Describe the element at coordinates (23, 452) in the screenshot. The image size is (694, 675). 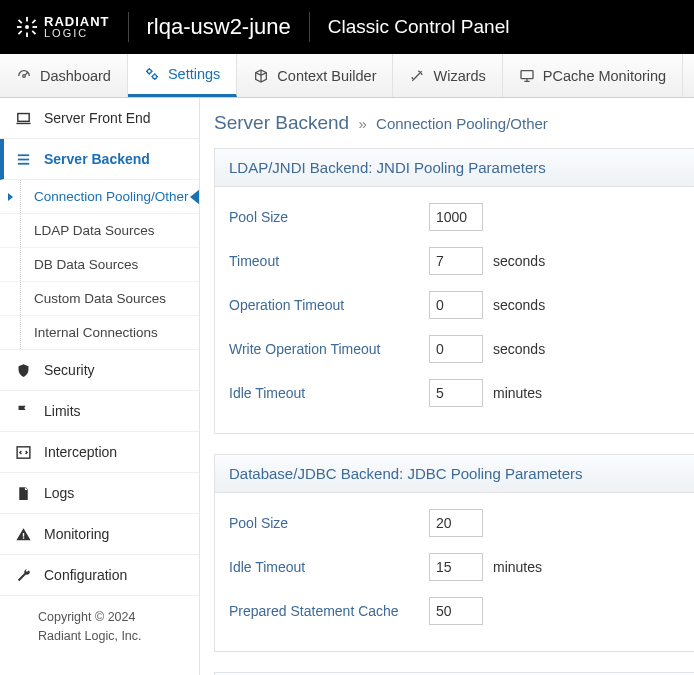
I see `code-icon` at that location.